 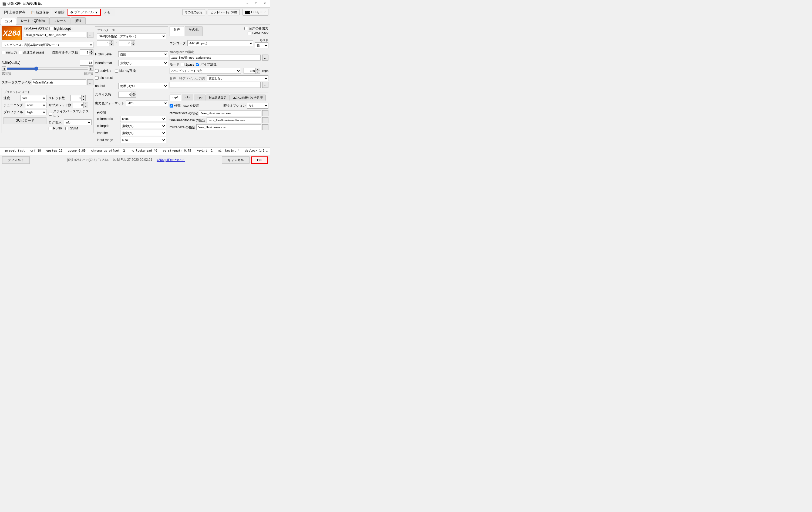 I want to click on ext-muxer-check: 外部muxerを使用, so click(x=184, y=106).